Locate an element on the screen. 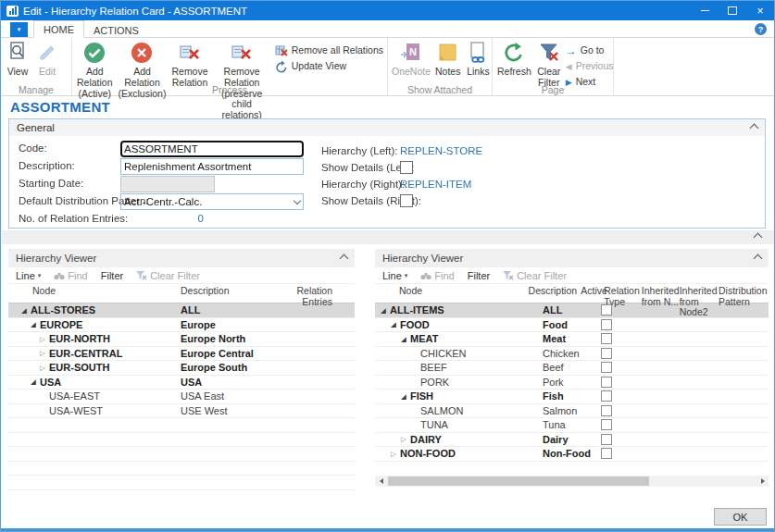 Image resolution: width=775 pixels, height=532 pixels. refresh-button: Refresh is located at coordinates (515, 59).